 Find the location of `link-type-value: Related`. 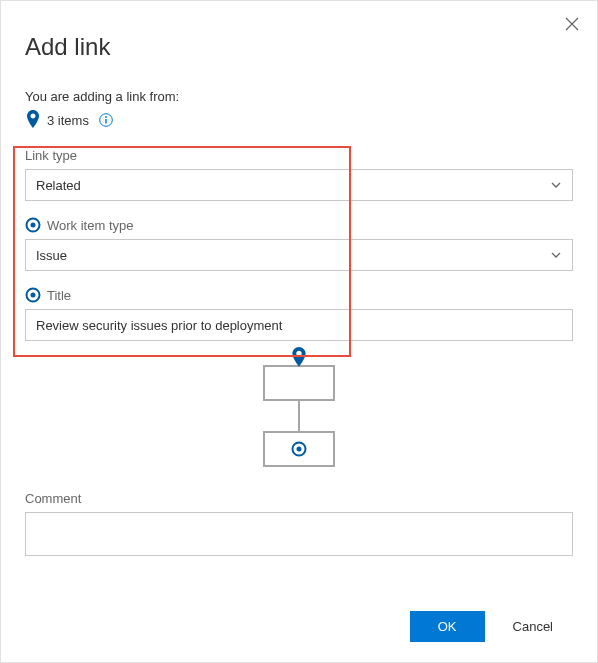

link-type-value: Related is located at coordinates (58, 186).